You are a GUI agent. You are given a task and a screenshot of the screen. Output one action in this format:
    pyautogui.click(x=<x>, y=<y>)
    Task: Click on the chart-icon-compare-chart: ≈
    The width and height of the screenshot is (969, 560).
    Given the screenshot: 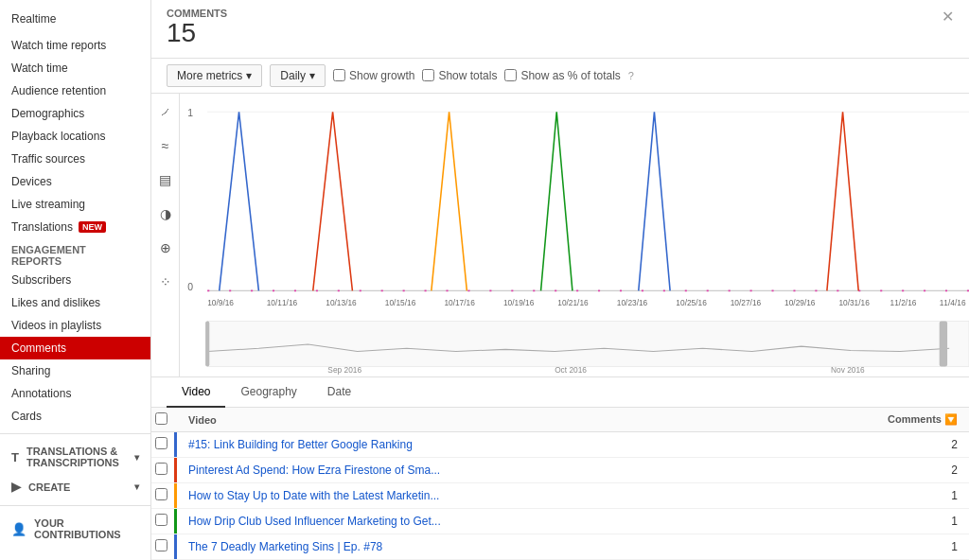 What is the action you would take?
    pyautogui.click(x=166, y=146)
    